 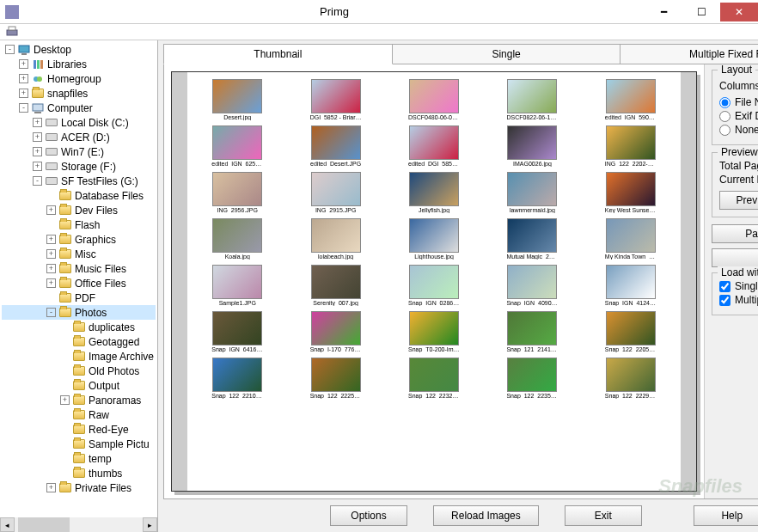 What do you see at coordinates (434, 378) in the screenshot?
I see `thumbnail: Snap_122_2232_R2 (Sn...` at bounding box center [434, 378].